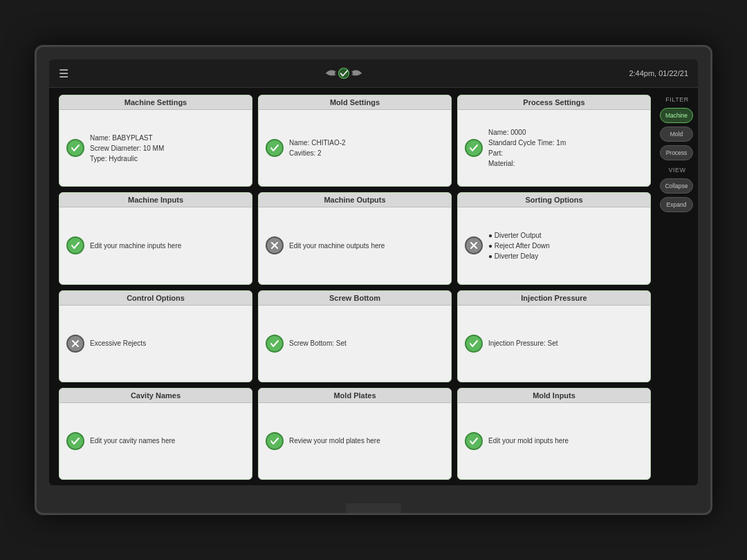 The image size is (747, 560). Describe the element at coordinates (355, 245) in the screenshot. I see `card-machine-outputs-body: Edit your machine outputs here` at that location.